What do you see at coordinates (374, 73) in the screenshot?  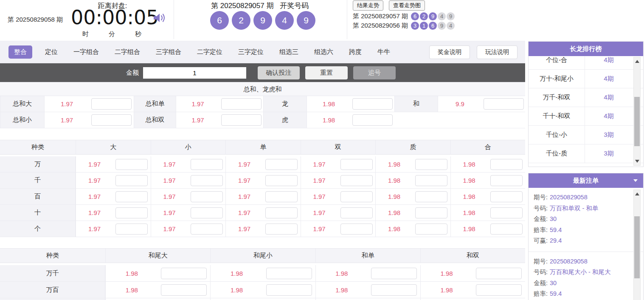 I see `chase-number-button: 追号` at bounding box center [374, 73].